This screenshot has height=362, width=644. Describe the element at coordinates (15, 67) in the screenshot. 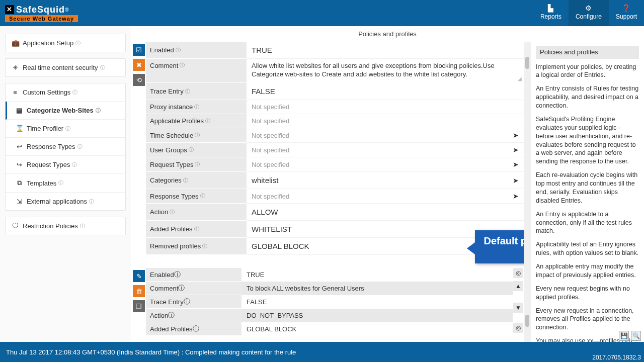

I see `bug-icon: ✳` at that location.